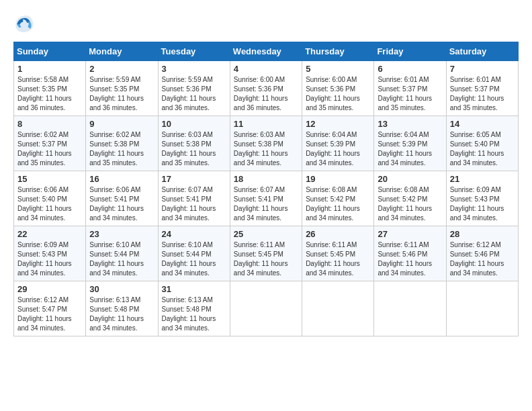  I want to click on column-header-sunday: Sunday, so click(50, 52).